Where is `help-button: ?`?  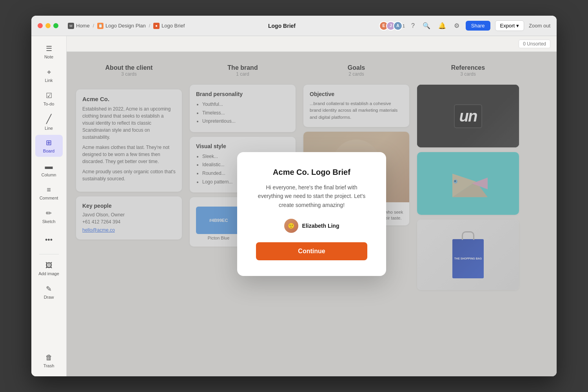
help-button: ? is located at coordinates (413, 26).